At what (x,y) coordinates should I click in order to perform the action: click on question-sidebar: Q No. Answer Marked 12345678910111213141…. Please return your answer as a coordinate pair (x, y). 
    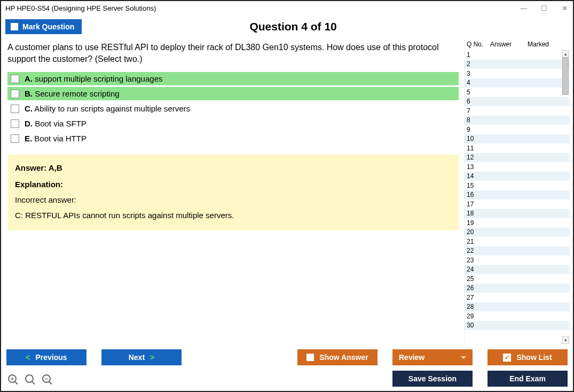
    Looking at the image, I should click on (517, 191).